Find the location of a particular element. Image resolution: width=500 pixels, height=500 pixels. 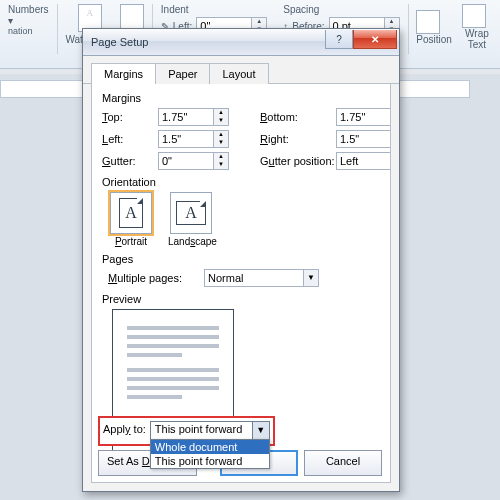

label-gutter: Gutter: is located at coordinates (127, 161).